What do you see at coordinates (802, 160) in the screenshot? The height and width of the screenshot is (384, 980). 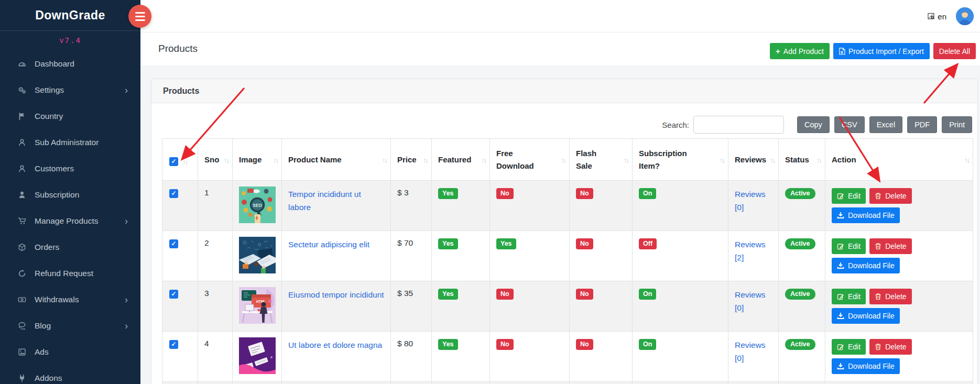 I see `column-header-status: Status↑↓` at bounding box center [802, 160].